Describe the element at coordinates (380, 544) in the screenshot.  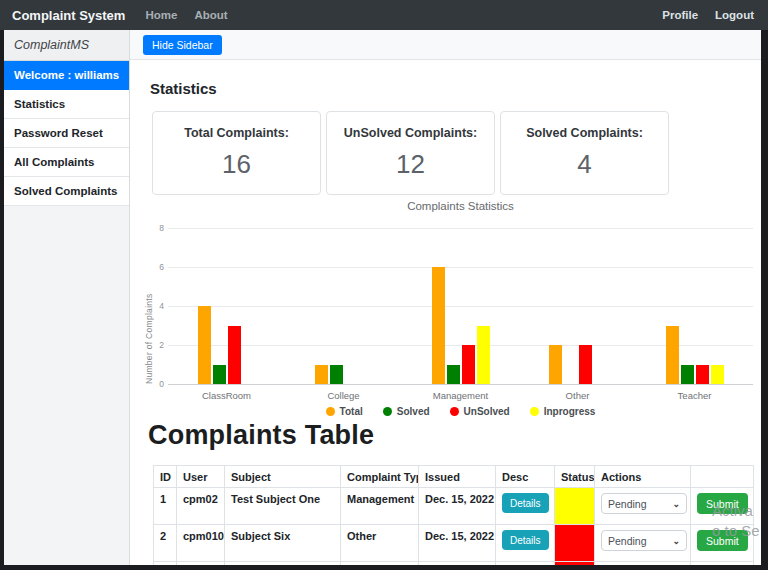
I see `cell-complaint-type: Other` at that location.